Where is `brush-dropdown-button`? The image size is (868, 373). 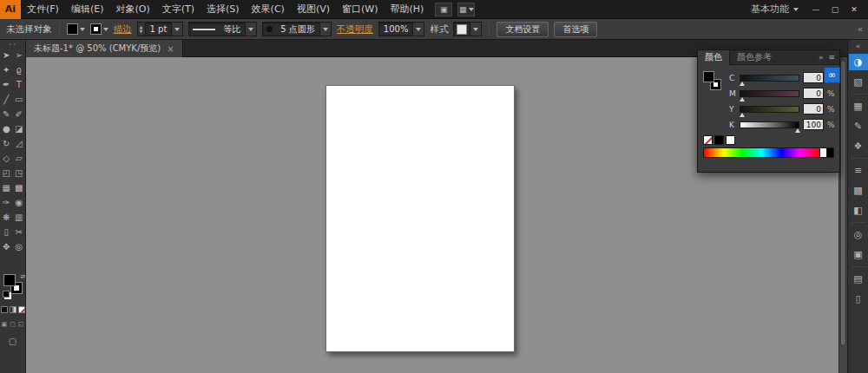
brush-dropdown-button is located at coordinates (325, 29).